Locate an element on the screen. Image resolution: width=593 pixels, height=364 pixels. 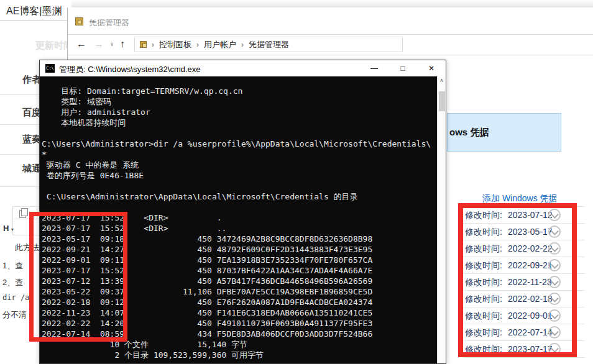
window-title: 凭据管理器 is located at coordinates (109, 23).